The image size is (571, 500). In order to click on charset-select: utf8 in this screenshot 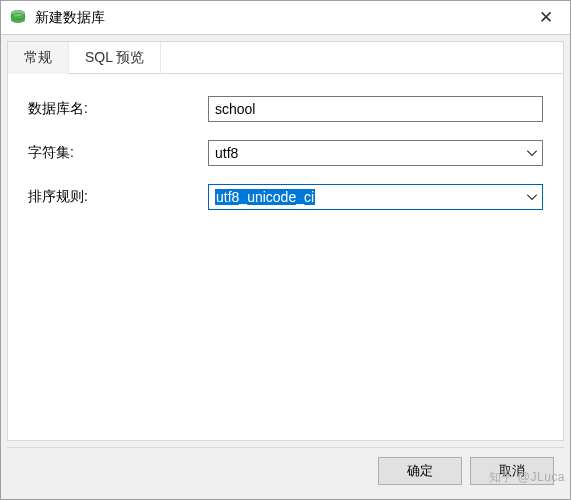, I will do `click(376, 153)`.